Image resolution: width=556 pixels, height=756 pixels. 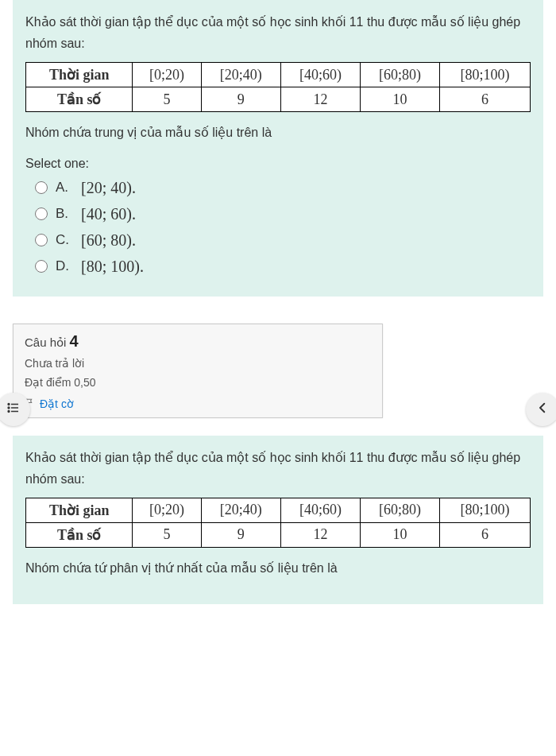 What do you see at coordinates (283, 215) in the screenshot?
I see `option-b: B. [40; 60).` at bounding box center [283, 215].